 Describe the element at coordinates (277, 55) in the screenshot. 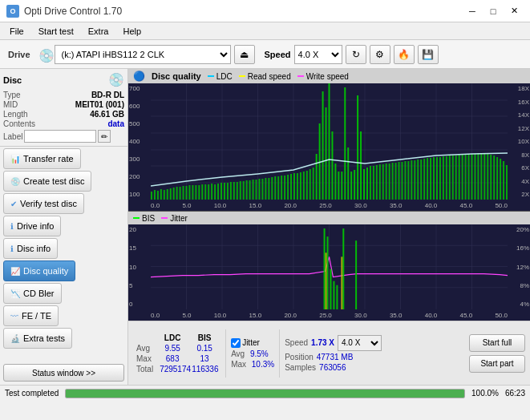

I see `speed-label: Speed` at that location.